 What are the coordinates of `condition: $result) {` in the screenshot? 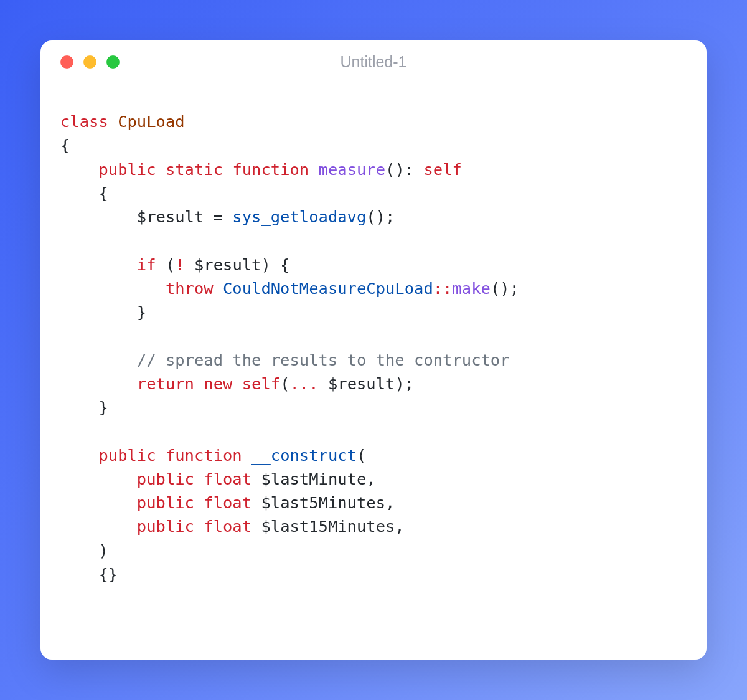 It's located at (238, 265).